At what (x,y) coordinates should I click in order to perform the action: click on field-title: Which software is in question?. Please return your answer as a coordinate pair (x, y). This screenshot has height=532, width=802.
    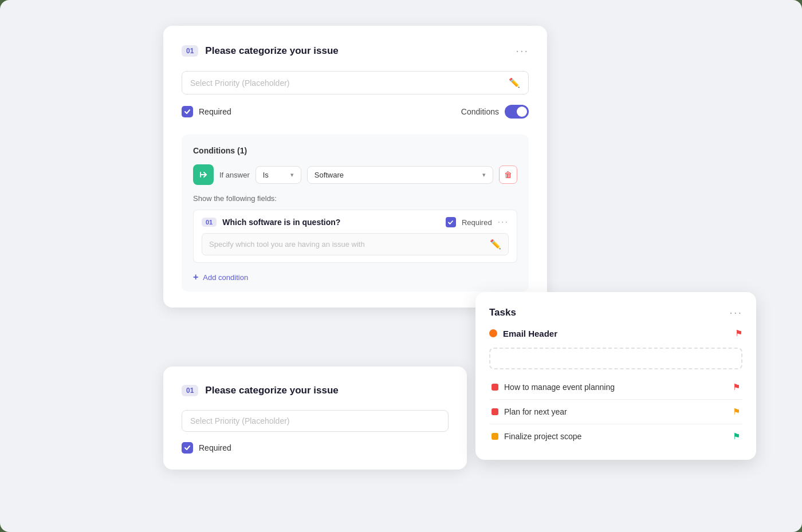
    Looking at the image, I should click on (331, 222).